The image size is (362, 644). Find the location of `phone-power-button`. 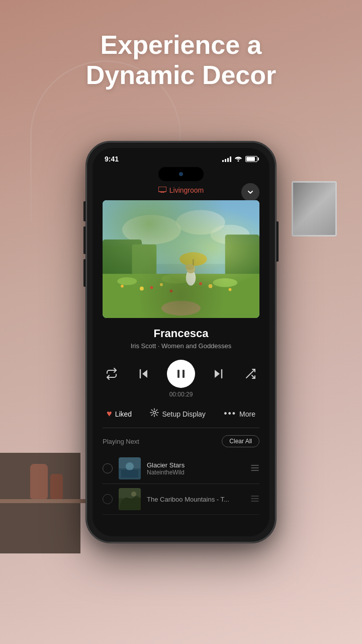

phone-power-button is located at coordinates (278, 242).